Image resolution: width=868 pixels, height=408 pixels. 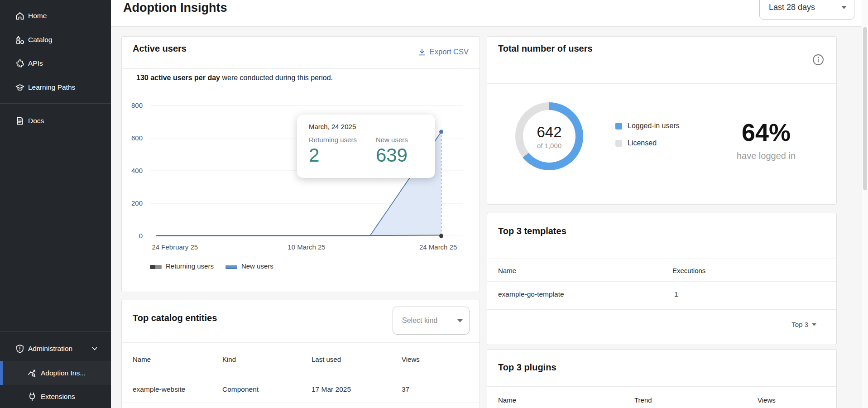 What do you see at coordinates (392, 155) in the screenshot?
I see `tooltip-value: 639` at bounding box center [392, 155].